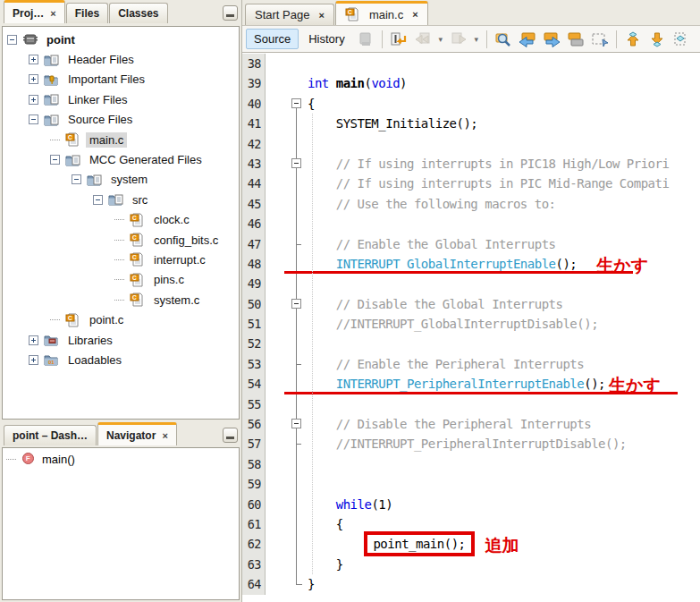  What do you see at coordinates (121, 140) in the screenshot?
I see `tree-item-main-c: Cmain.c` at bounding box center [121, 140].